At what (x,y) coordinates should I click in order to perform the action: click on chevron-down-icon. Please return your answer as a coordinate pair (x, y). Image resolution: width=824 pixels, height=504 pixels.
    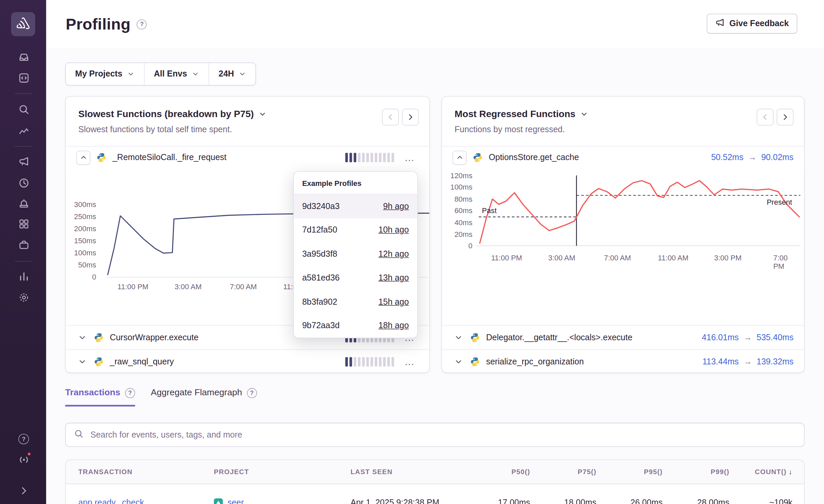
    Looking at the image, I should click on (242, 74).